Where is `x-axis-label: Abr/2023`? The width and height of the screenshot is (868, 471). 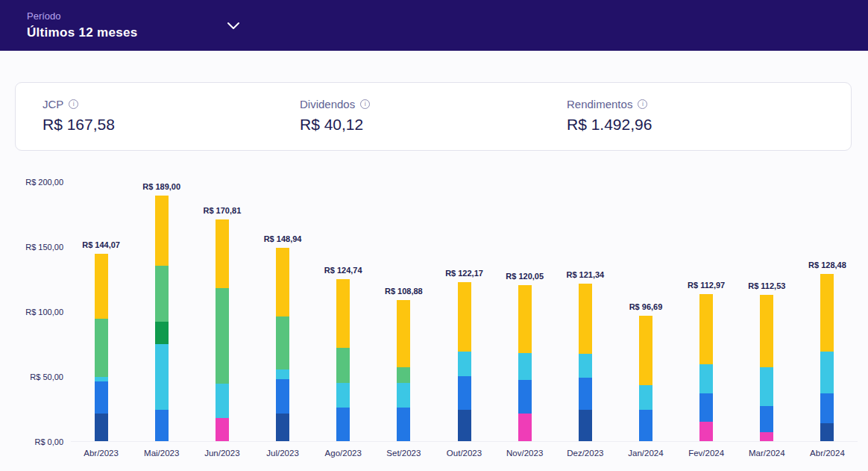
x-axis-label: Abr/2023 is located at coordinates (101, 453).